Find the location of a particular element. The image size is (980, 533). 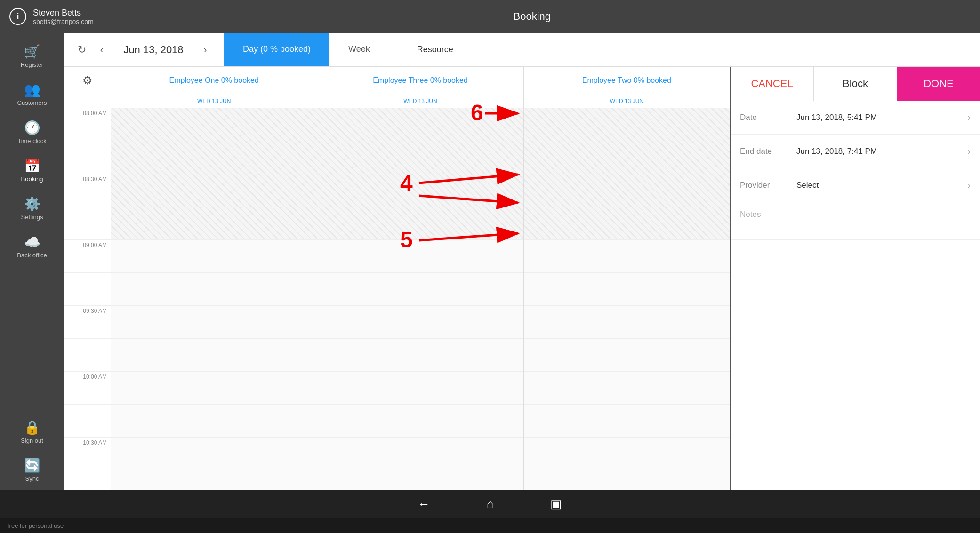

employee-settings-button: ⚙ is located at coordinates (88, 80).